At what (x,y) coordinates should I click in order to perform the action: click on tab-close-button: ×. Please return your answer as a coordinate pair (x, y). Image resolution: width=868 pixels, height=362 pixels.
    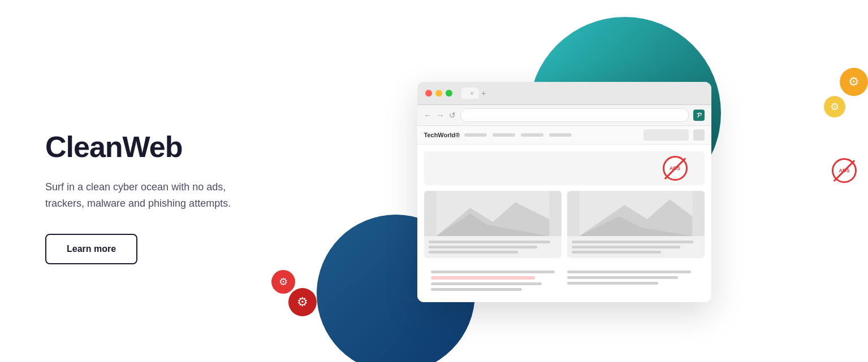
    Looking at the image, I should click on (472, 94).